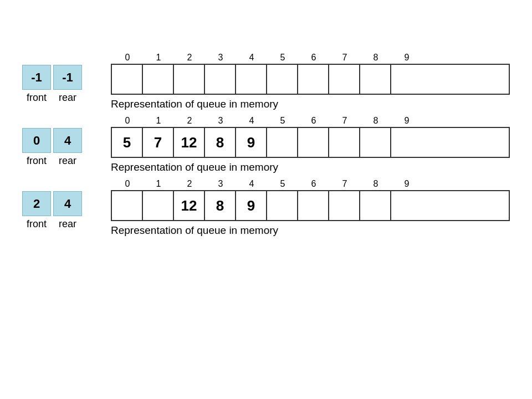  Describe the element at coordinates (68, 204) in the screenshot. I see `rear-box-2: 4` at that location.